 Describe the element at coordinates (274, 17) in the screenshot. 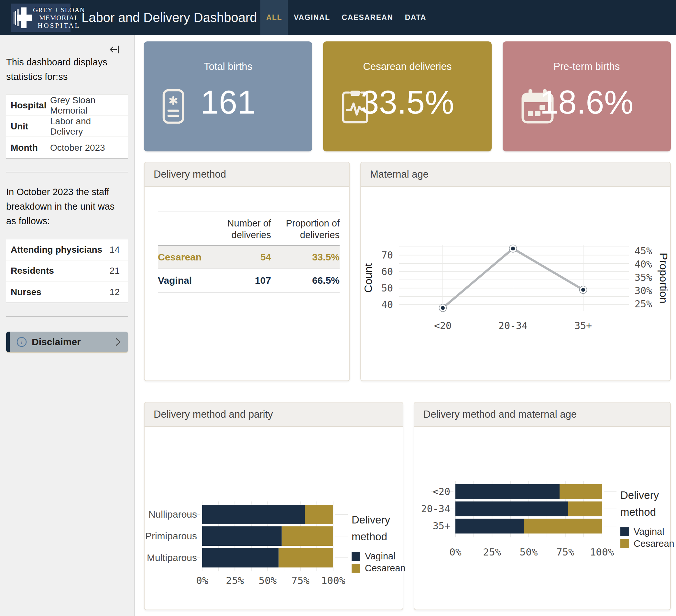

I see `tab-all: ALL` at that location.